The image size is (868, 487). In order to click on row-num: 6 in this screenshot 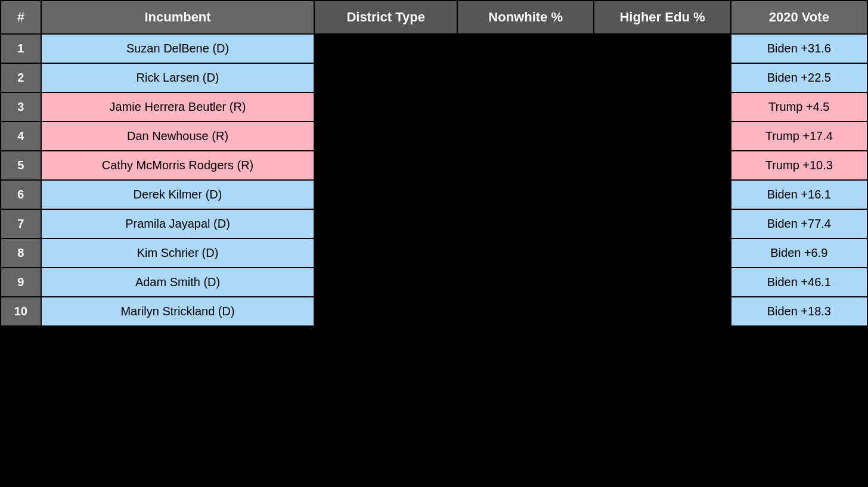, I will do `click(21, 194)`.